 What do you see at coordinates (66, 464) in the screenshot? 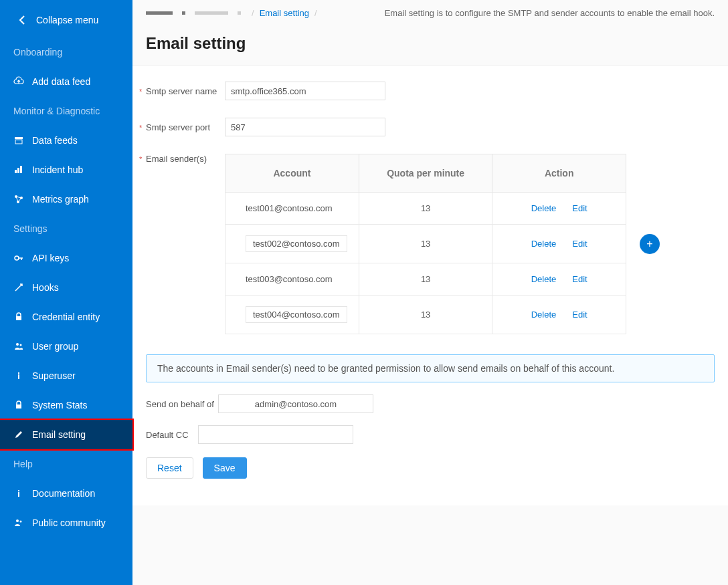
I see `section-help: Help` at bounding box center [66, 464].